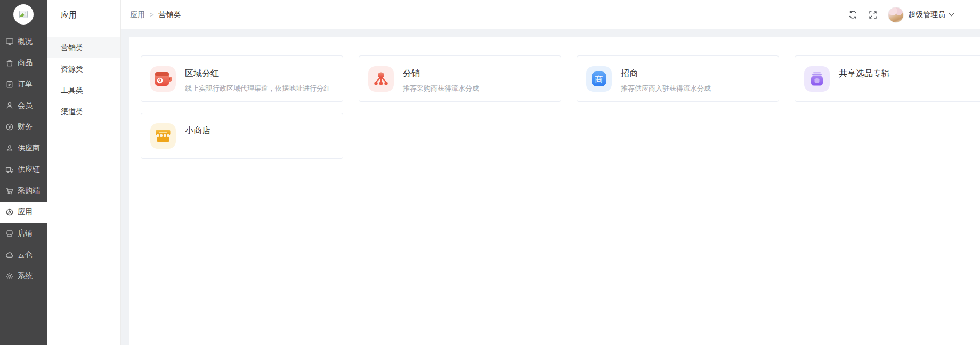 The height and width of the screenshot is (345, 980). Describe the element at coordinates (10, 234) in the screenshot. I see `store-icon` at that location.